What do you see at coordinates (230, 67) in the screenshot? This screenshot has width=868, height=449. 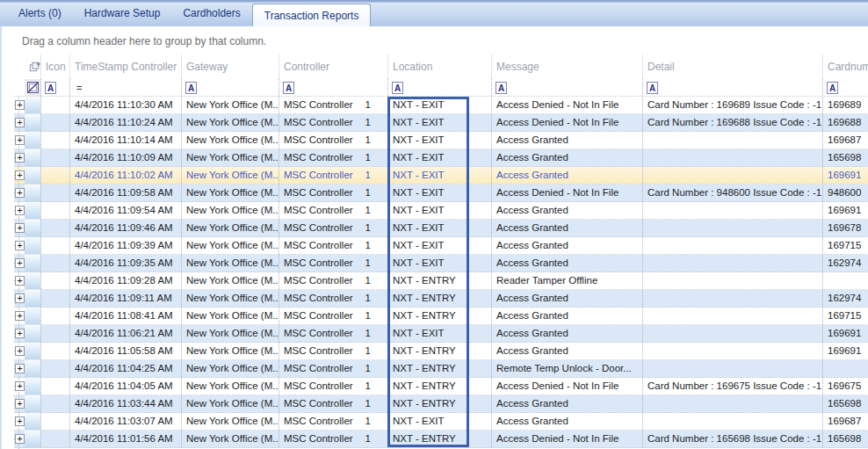 I see `column-header-gateway: Gateway` at bounding box center [230, 67].